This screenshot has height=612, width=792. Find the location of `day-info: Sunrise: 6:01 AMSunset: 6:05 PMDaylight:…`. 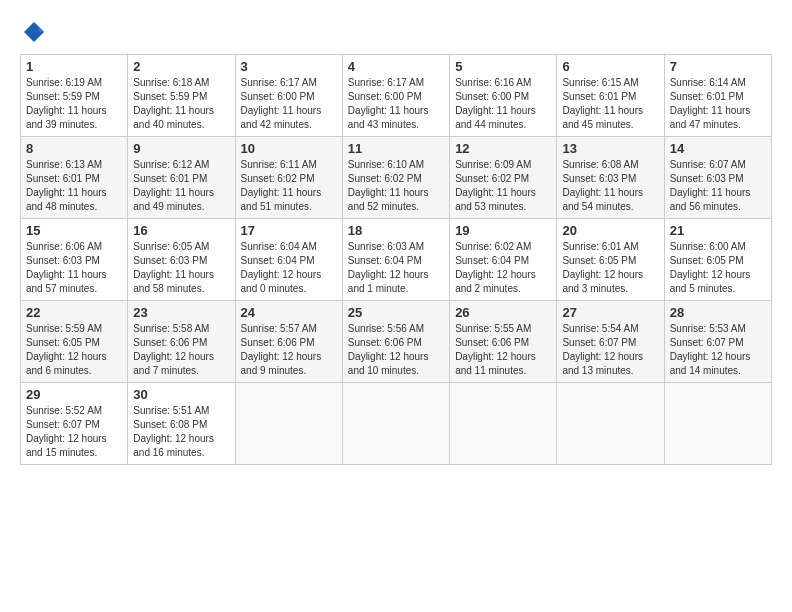

day-info: Sunrise: 6:01 AMSunset: 6:05 PMDaylight:… is located at coordinates (602, 268).